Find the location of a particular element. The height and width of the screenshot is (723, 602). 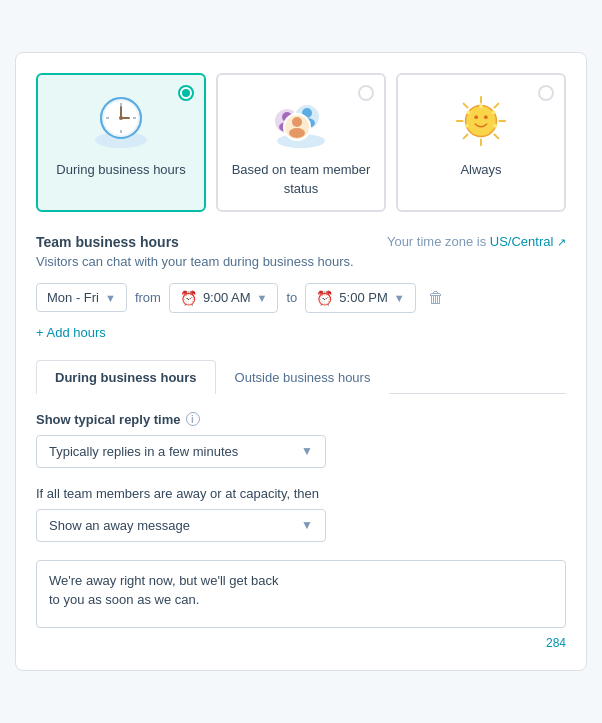

away-condition-label: If all team members are away or at capac… is located at coordinates (301, 494).